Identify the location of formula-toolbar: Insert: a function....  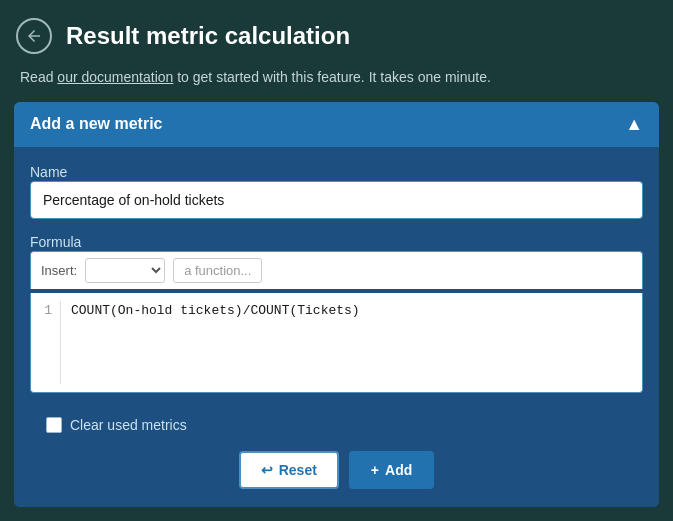
(336, 270).